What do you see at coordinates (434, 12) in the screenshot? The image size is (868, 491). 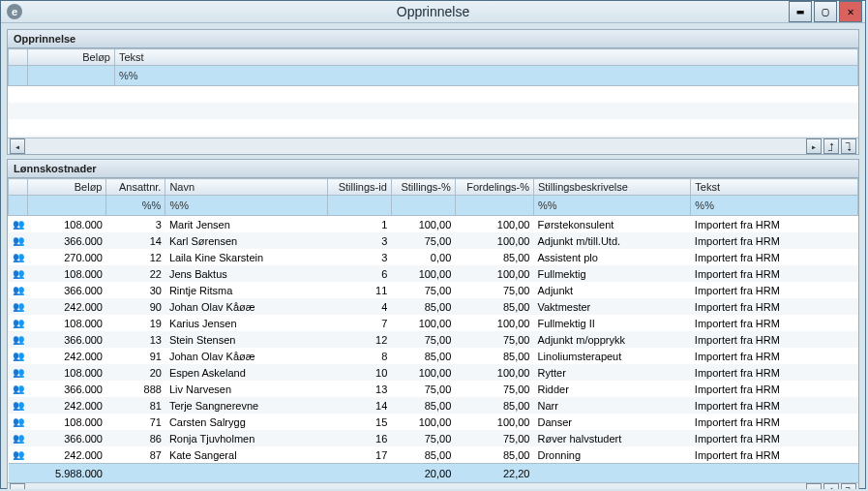 I see `window-title: Opprinnelse` at bounding box center [434, 12].